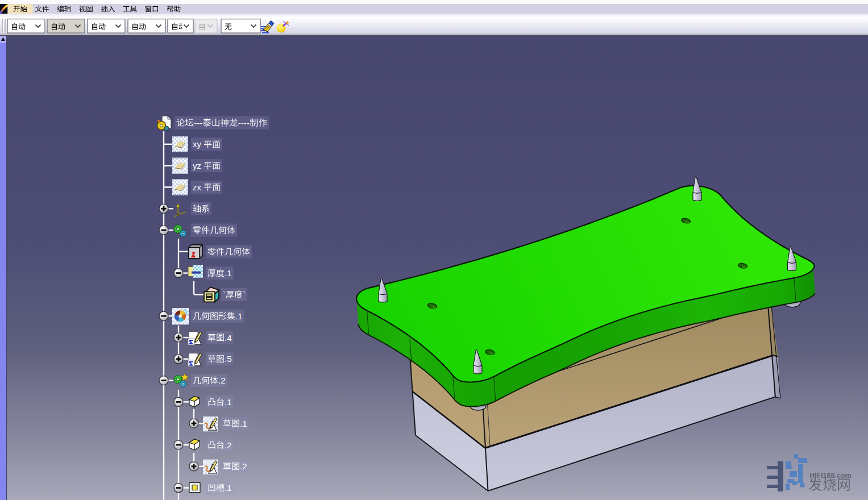 The width and height of the screenshot is (868, 500). Describe the element at coordinates (229, 359) in the screenshot. I see `svg-text: .5` at that location.